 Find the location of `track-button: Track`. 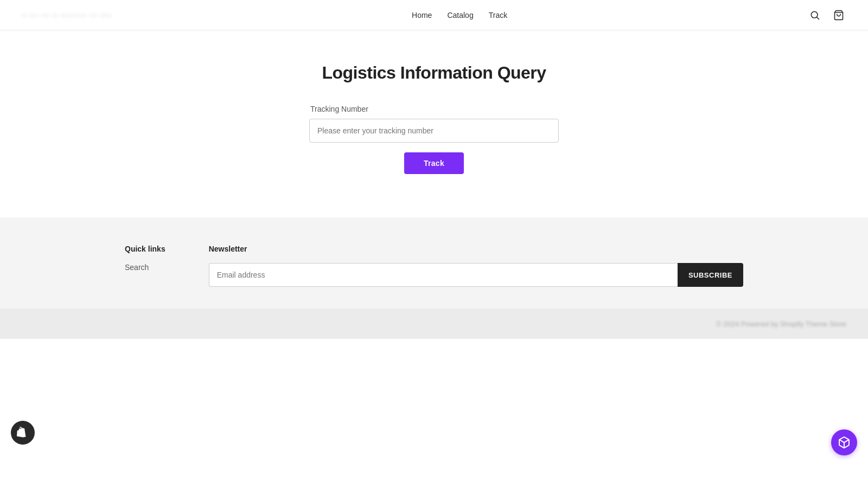

track-button: Track is located at coordinates (434, 163).